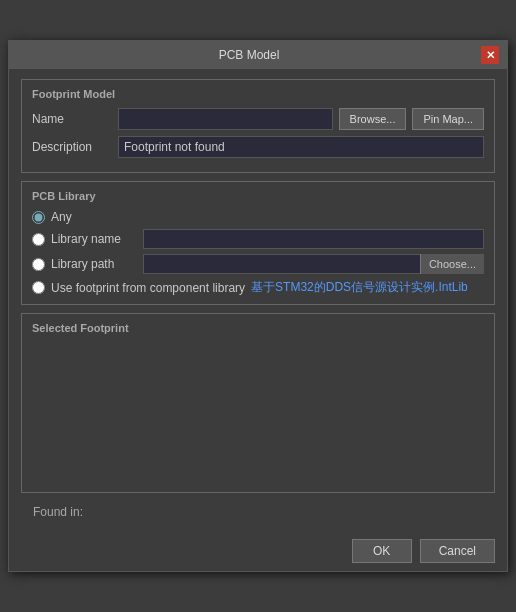 This screenshot has height=612, width=516. Describe the element at coordinates (490, 55) in the screenshot. I see `close-button: ✕` at that location.